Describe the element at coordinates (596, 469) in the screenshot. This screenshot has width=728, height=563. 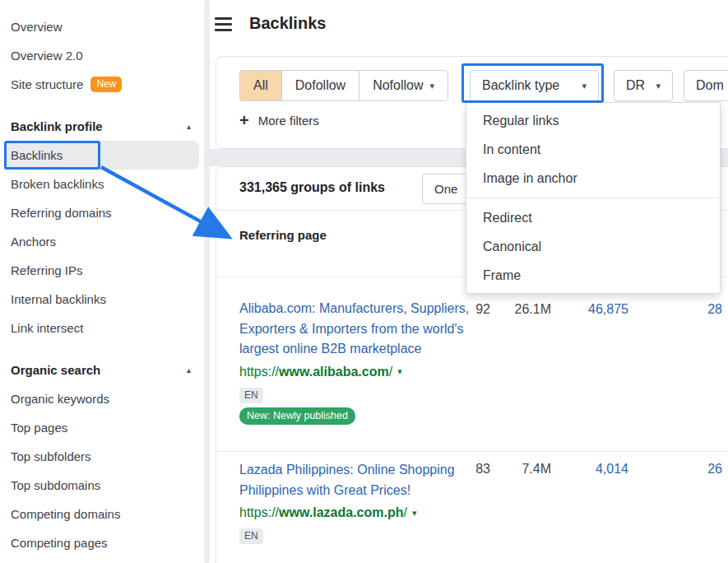
I see `metric-link: 4,014` at that location.